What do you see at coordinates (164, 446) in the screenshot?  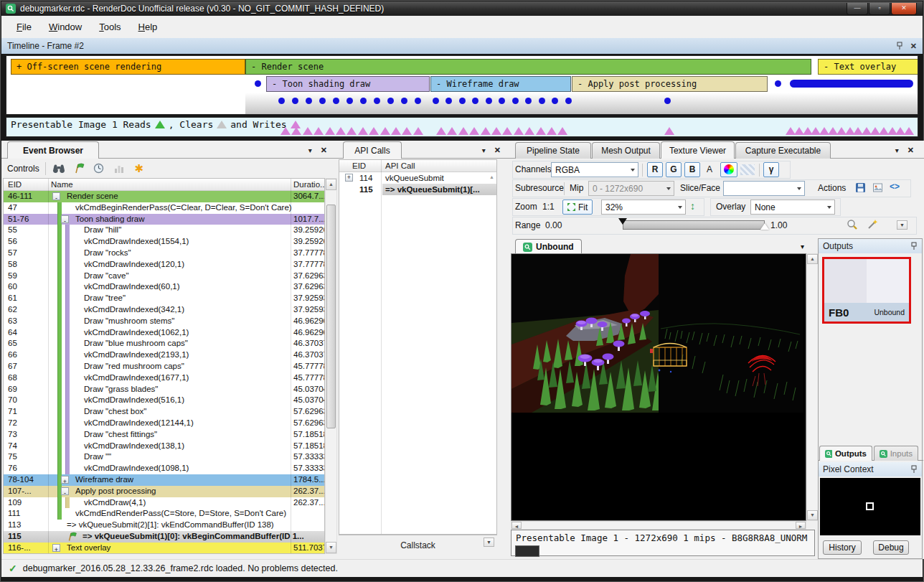 I see `event-row: 74vkCmdDrawIndexed(138,1)57.18518` at bounding box center [164, 446].